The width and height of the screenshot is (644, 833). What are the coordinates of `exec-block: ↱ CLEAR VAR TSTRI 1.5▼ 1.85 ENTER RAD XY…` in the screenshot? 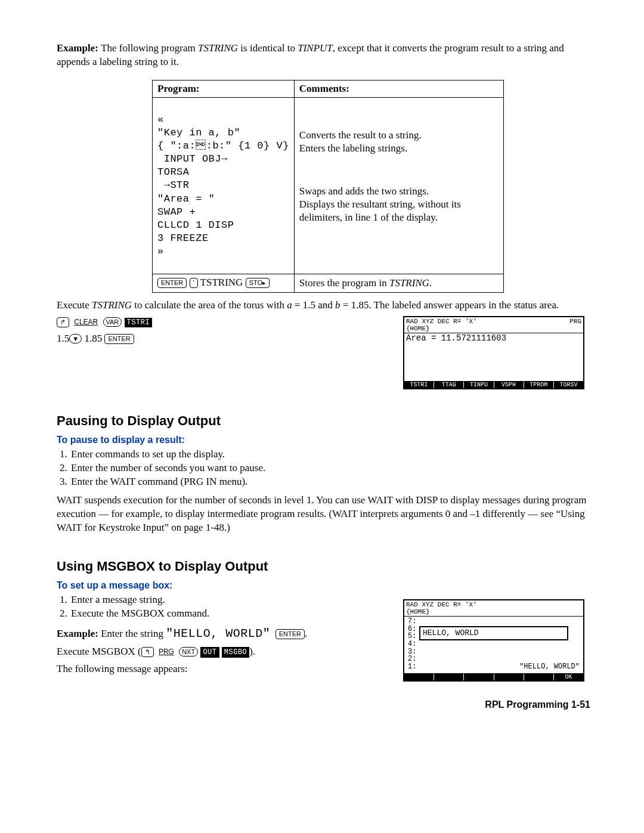 It's located at (323, 353).